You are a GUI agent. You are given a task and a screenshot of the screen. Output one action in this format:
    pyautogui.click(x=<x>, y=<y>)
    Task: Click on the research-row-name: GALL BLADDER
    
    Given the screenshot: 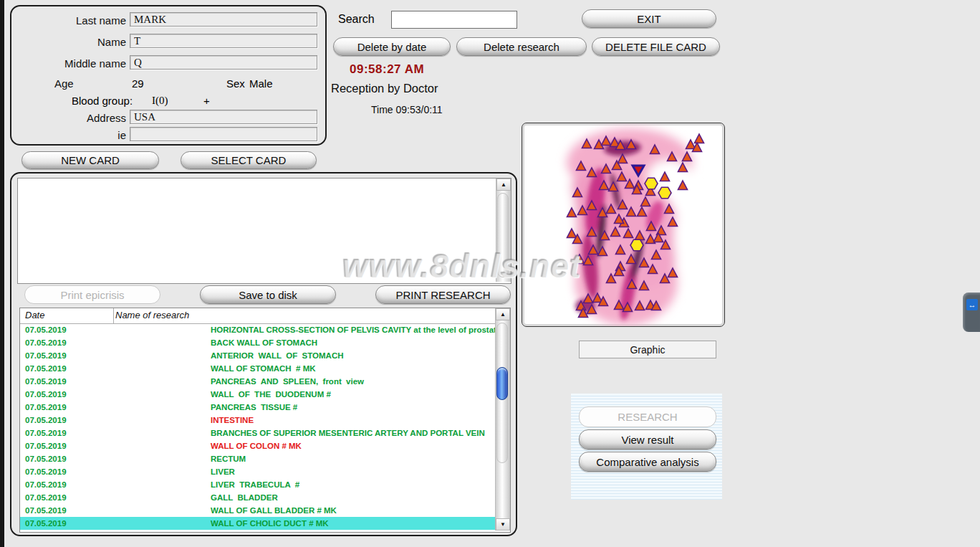 What is the action you would take?
    pyautogui.click(x=196, y=498)
    